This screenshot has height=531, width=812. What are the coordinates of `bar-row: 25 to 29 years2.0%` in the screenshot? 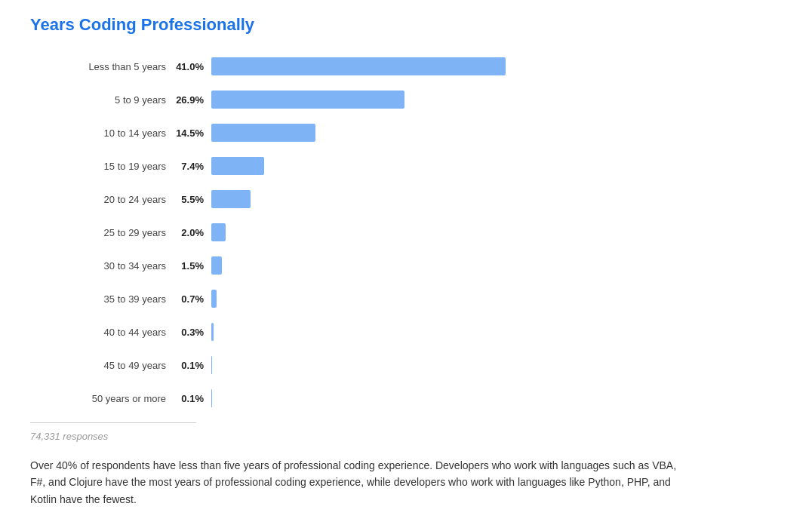 It's located at (421, 232).